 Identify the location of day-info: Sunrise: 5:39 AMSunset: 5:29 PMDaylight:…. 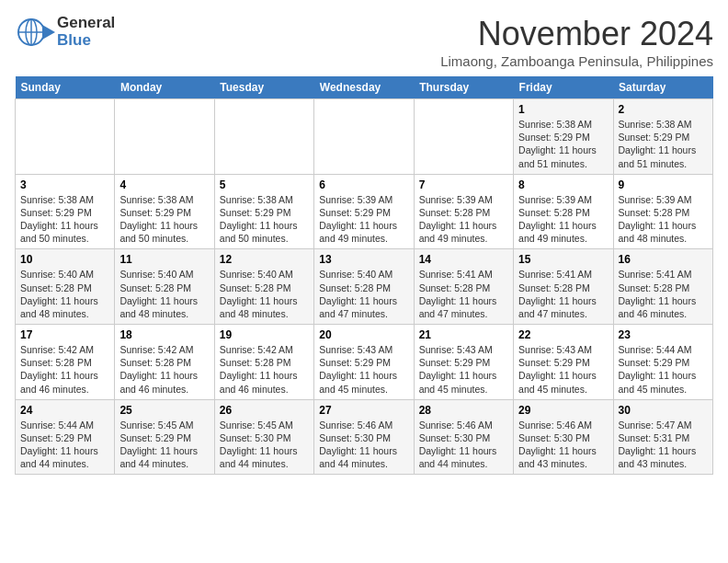
(364, 219).